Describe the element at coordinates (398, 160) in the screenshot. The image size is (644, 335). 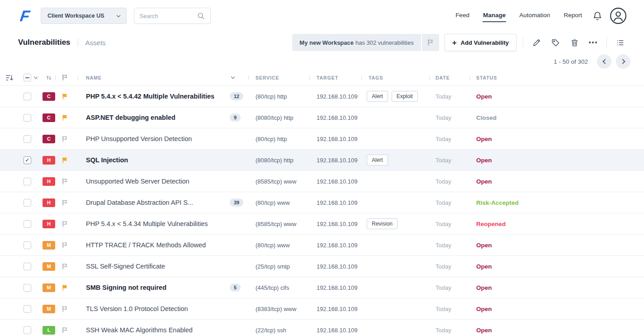
I see `tags-cell: Alert` at that location.